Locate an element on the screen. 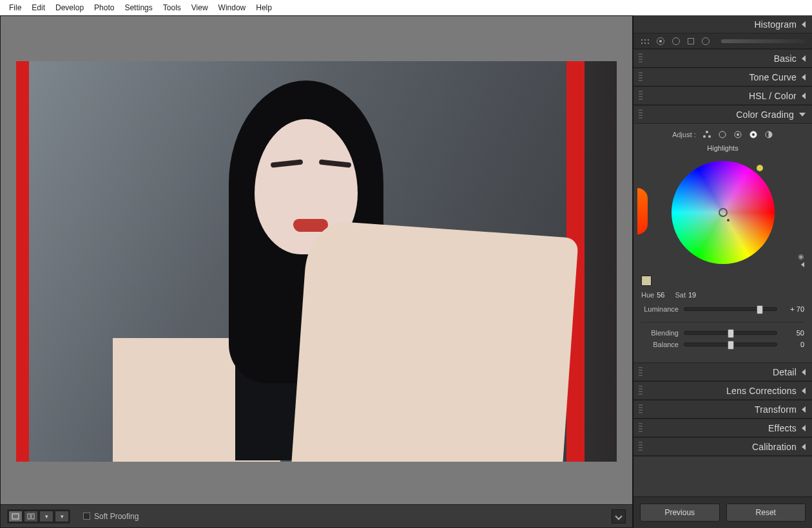  toolbar-more-dropdown is located at coordinates (619, 516).